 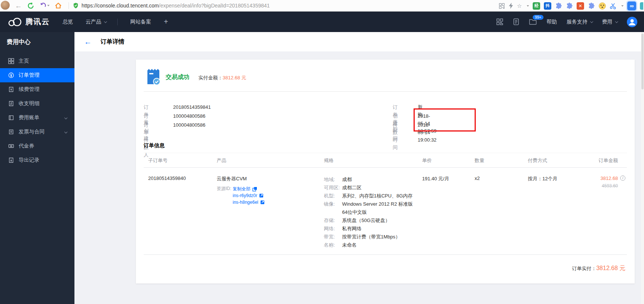 What do you see at coordinates (613, 6) in the screenshot?
I see `scissors-extension-icon` at bounding box center [613, 6].